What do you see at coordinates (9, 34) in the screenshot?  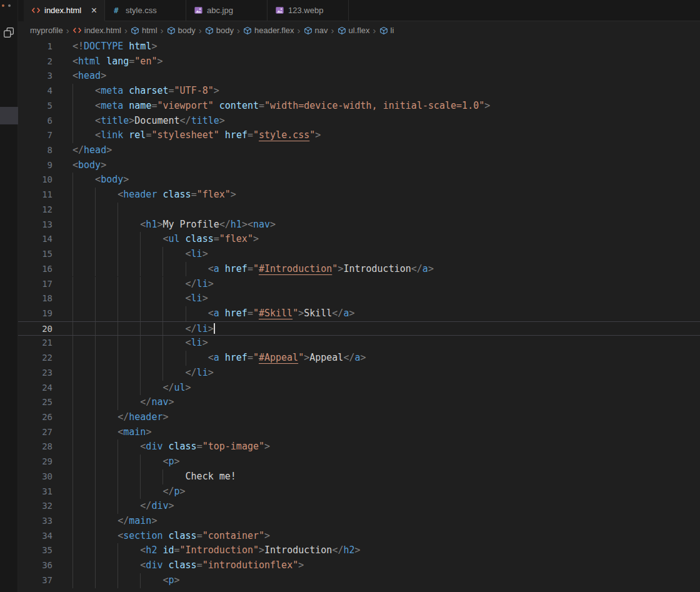 I see `copy-squares-icon` at bounding box center [9, 34].